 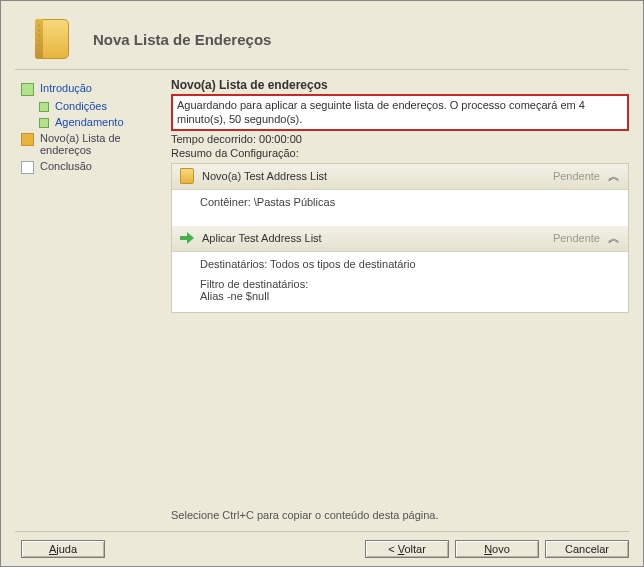 What do you see at coordinates (90, 122) in the screenshot?
I see `step-link: Agendamento` at bounding box center [90, 122].